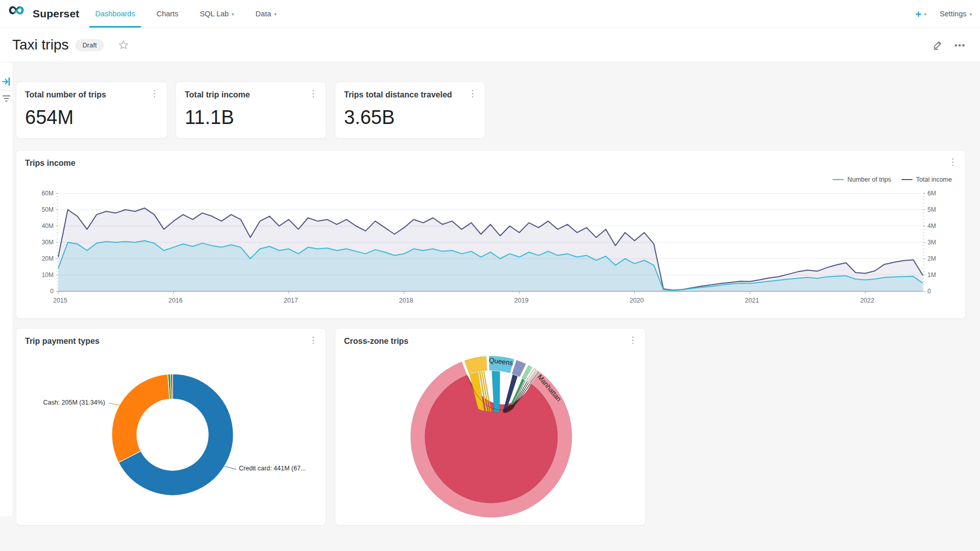 The image size is (980, 551). Describe the element at coordinates (490, 45) in the screenshot. I see `dashboard-header: Taxi trips Draft •••` at that location.